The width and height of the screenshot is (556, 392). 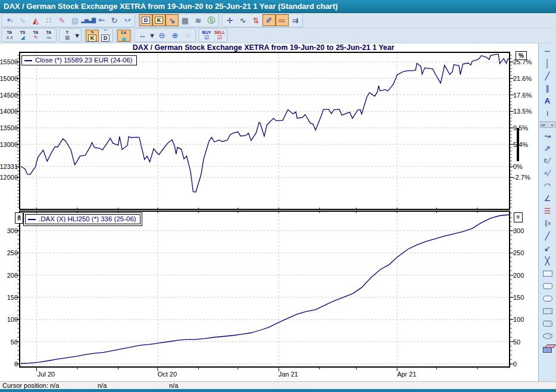 I want to click on ts-mountain-button: TS◢, so click(x=23, y=36).